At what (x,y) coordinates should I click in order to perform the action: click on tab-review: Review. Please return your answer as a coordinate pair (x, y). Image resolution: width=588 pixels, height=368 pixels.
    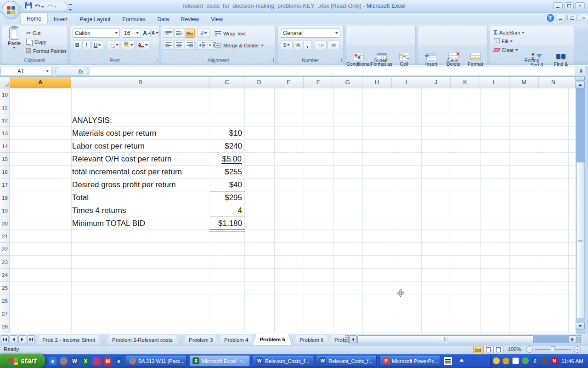
    Looking at the image, I should click on (190, 19).